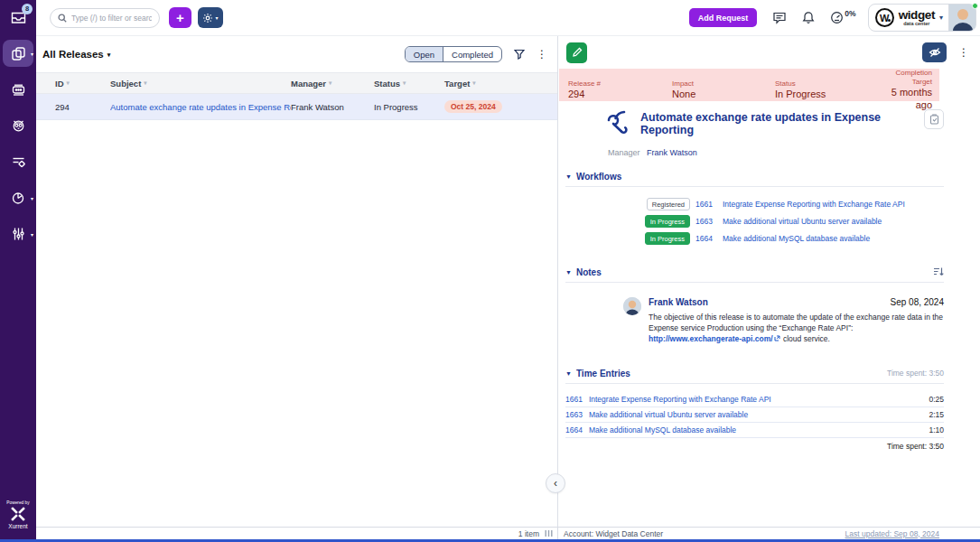 Image resolution: width=980 pixels, height=542 pixels. Describe the element at coordinates (779, 18) in the screenshot. I see `chat-button` at that location.